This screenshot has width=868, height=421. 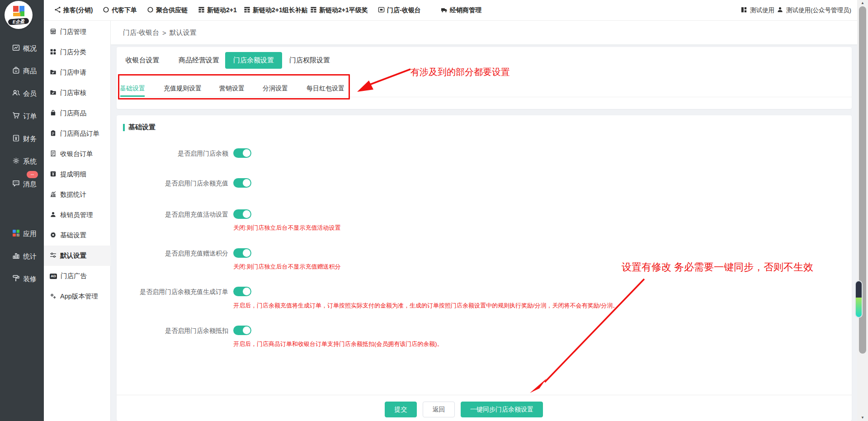 What do you see at coordinates (77, 175) in the screenshot?
I see `menu-commission-detail: 提成明细` at bounding box center [77, 175].